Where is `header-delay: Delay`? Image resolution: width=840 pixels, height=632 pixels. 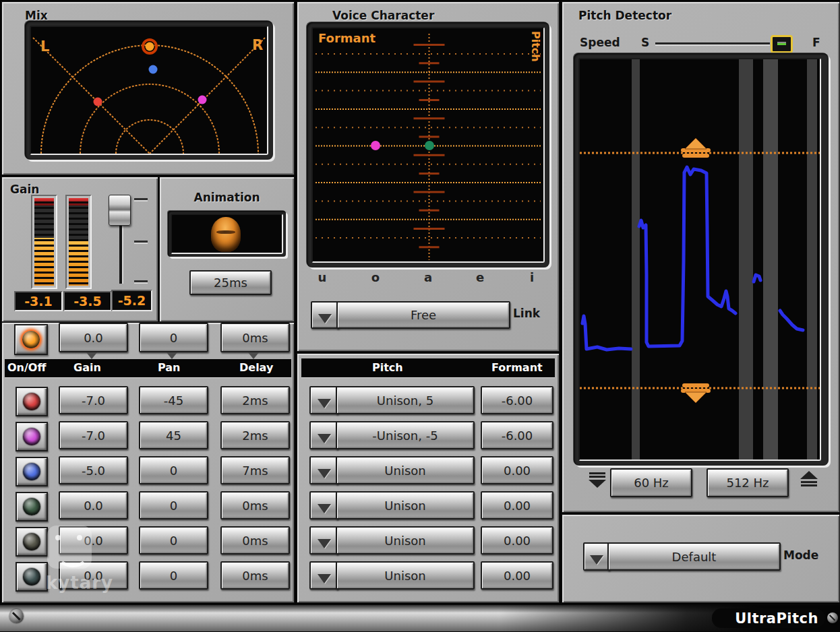
header-delay: Delay is located at coordinates (256, 368).